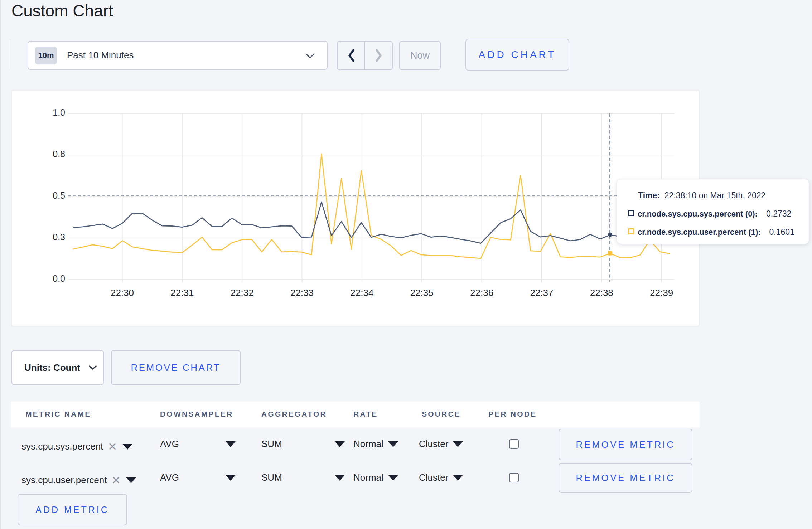  What do you see at coordinates (122, 293) in the screenshot?
I see `svg-text: 22:30` at bounding box center [122, 293].